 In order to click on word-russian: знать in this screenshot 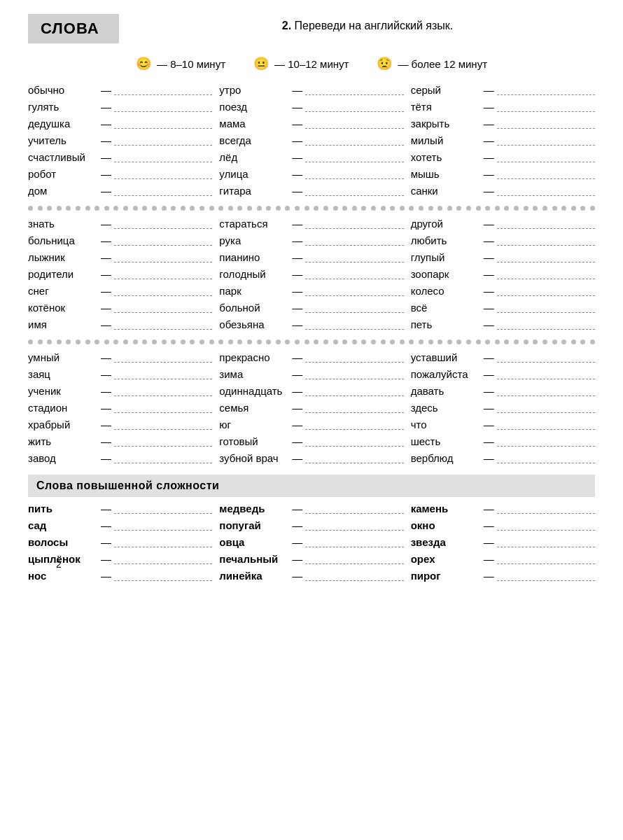, I will do `click(63, 224)`.